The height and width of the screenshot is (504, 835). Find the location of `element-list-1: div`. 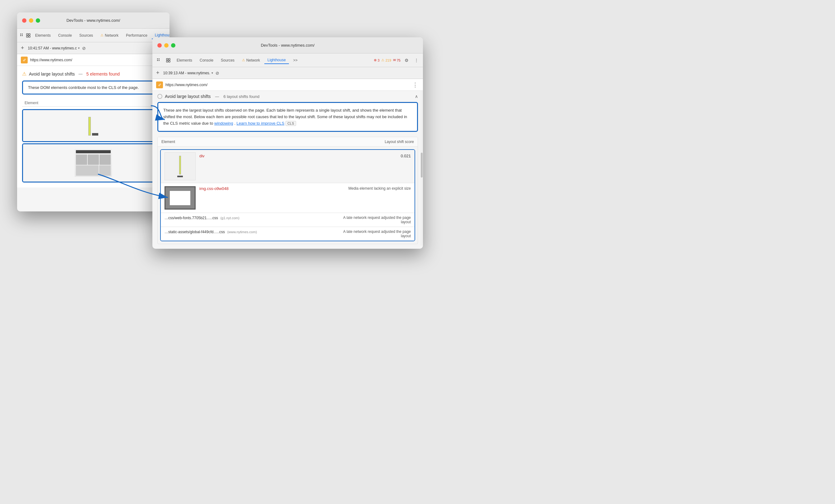

element-list-1: div is located at coordinates (93, 146).